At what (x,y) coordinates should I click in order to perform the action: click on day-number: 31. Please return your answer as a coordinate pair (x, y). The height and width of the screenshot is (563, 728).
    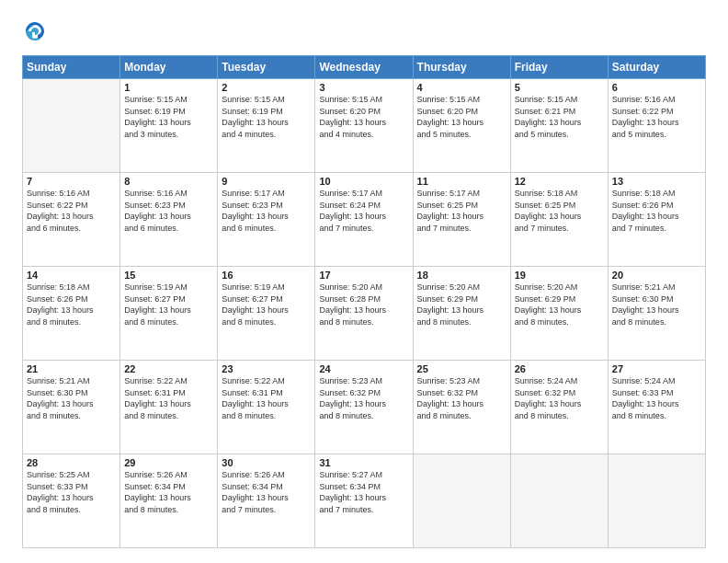
    Looking at the image, I should click on (364, 463).